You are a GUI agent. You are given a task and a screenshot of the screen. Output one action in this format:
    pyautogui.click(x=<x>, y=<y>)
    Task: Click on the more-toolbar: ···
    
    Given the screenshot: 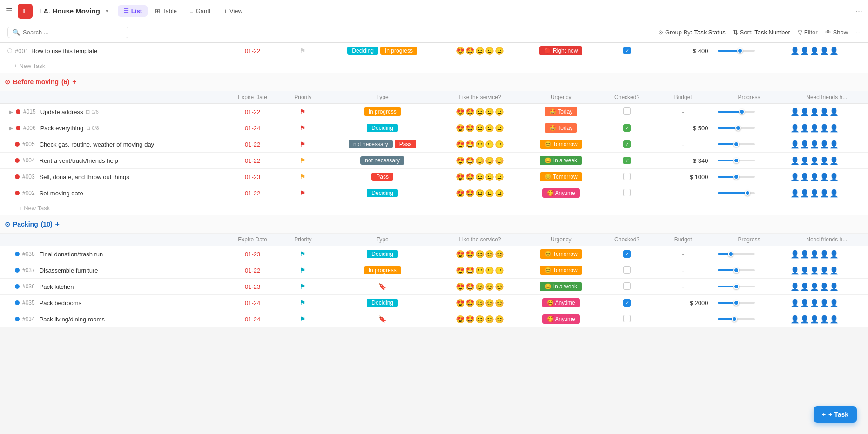 What is the action you would take?
    pyautogui.click(x=858, y=33)
    